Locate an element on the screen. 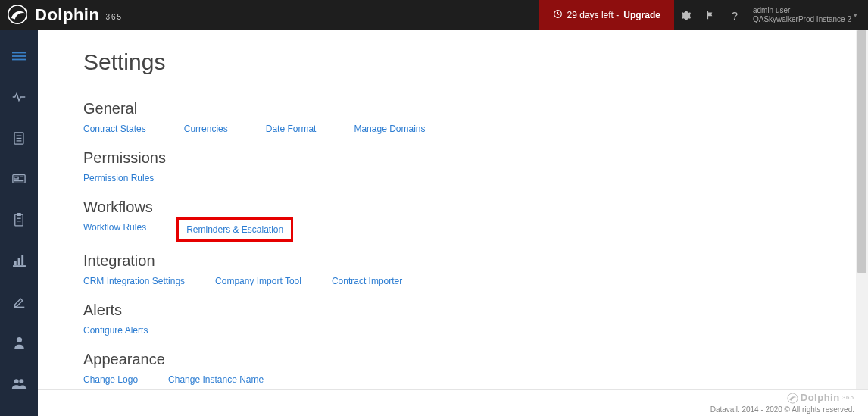  footer-copyright: Datavail. 2014 - 2020 © All rights reser… is located at coordinates (782, 409).